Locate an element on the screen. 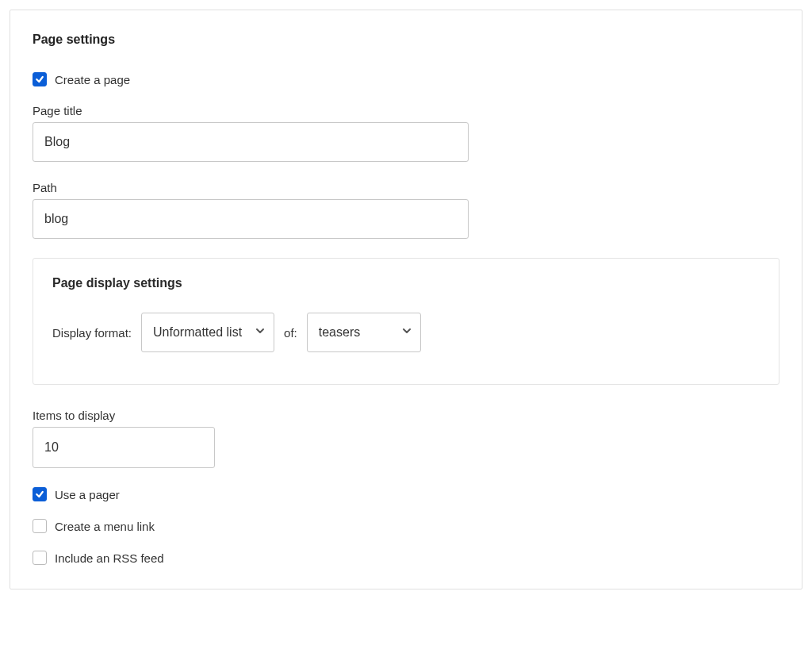  use-pager-row: Use a pager is located at coordinates (406, 494).